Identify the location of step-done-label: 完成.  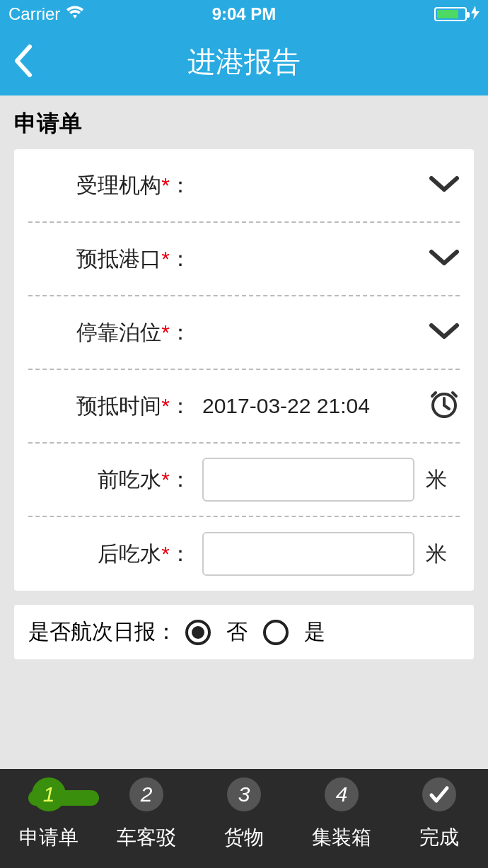
(439, 838).